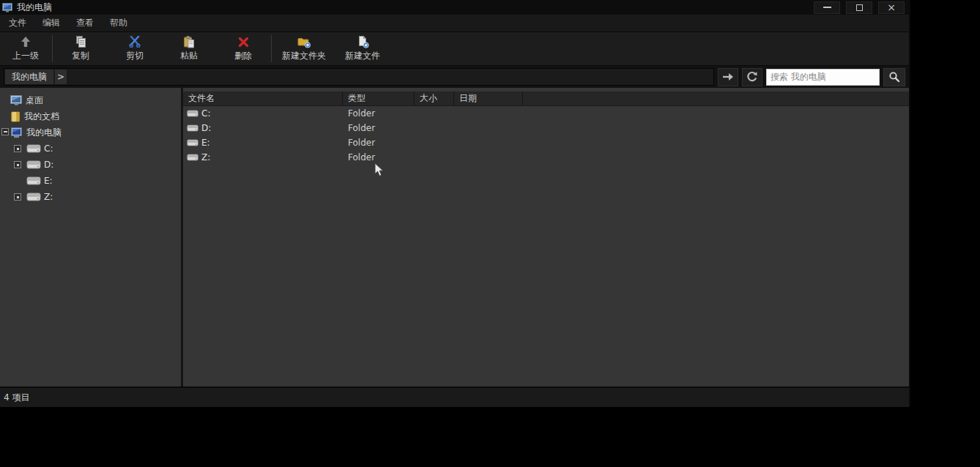  Describe the element at coordinates (26, 42) in the screenshot. I see `up-arrow-icon` at that location.